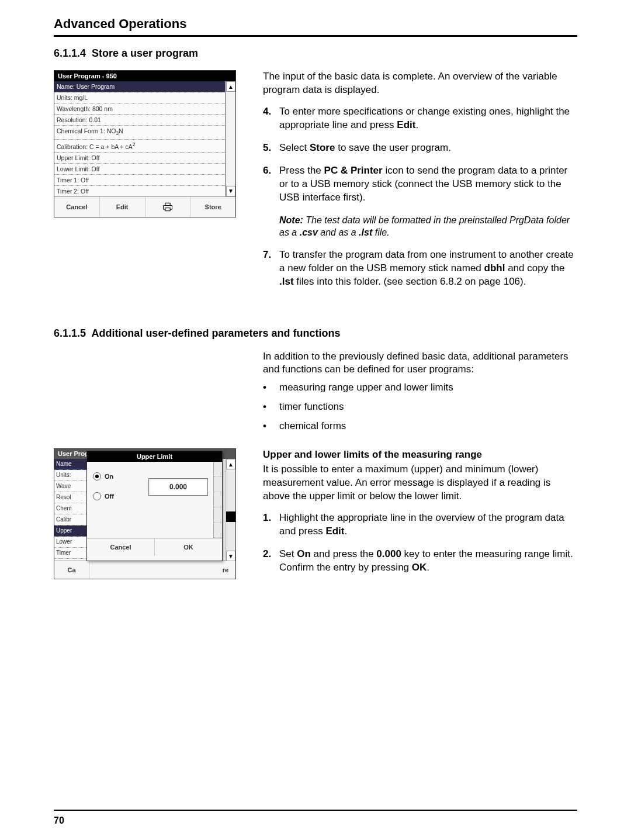  I want to click on radio-label: Off, so click(109, 496).